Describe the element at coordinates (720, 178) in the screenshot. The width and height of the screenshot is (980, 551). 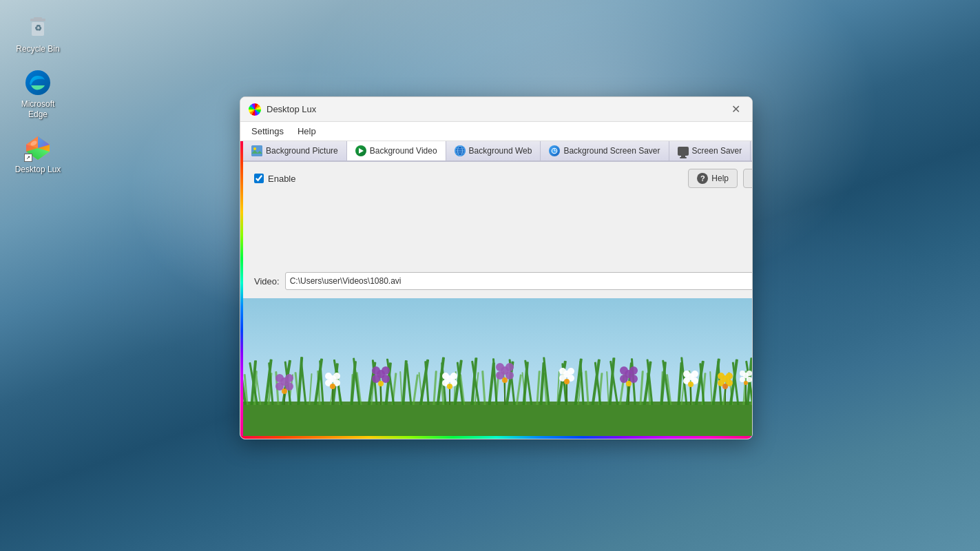
I see `help-button-label: Help` at that location.